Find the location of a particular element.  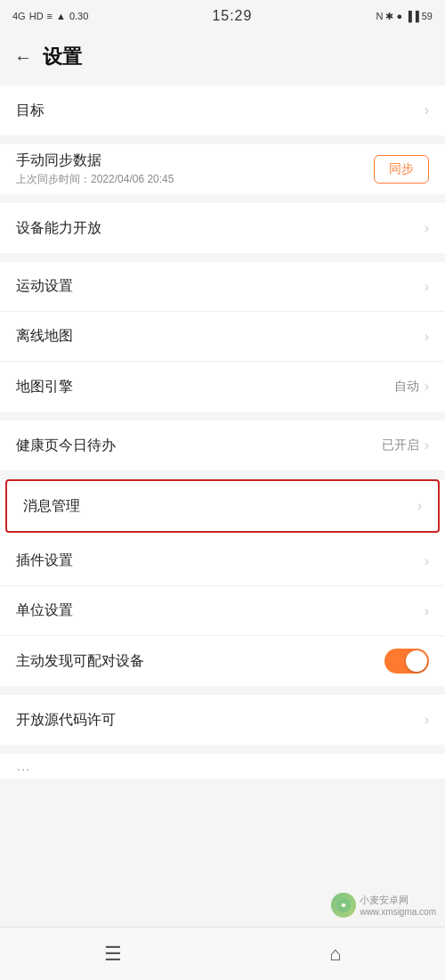

status-right: N ✱ ● ▐▐ 59 is located at coordinates (404, 16).